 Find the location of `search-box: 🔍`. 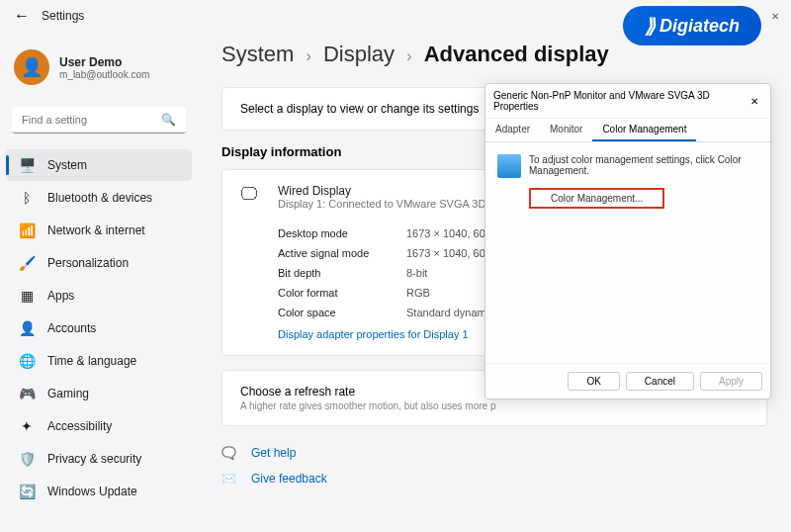

search-box: 🔍 is located at coordinates (99, 121).